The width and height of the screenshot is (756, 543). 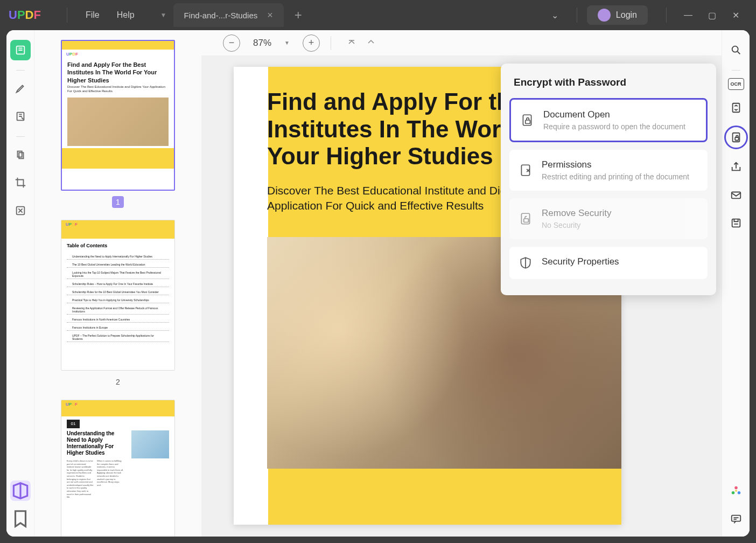 I want to click on tab-area: ▼ Find-and-...r-Studies × +, so click(x=349, y=15).